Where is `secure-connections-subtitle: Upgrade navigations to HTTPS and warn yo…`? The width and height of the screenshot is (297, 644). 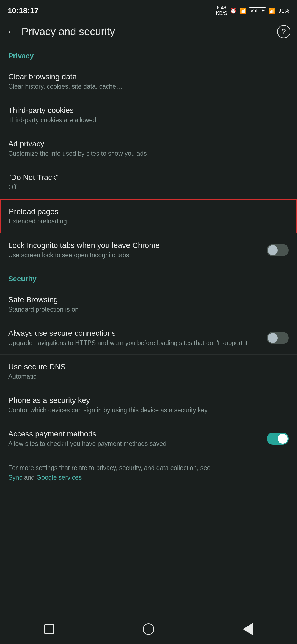
secure-connections-subtitle: Upgrade navigations to HTTPS and warn yo… is located at coordinates (135, 343).